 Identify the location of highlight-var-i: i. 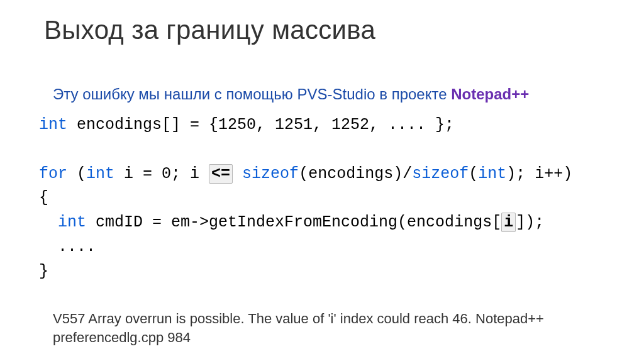
(508, 223).